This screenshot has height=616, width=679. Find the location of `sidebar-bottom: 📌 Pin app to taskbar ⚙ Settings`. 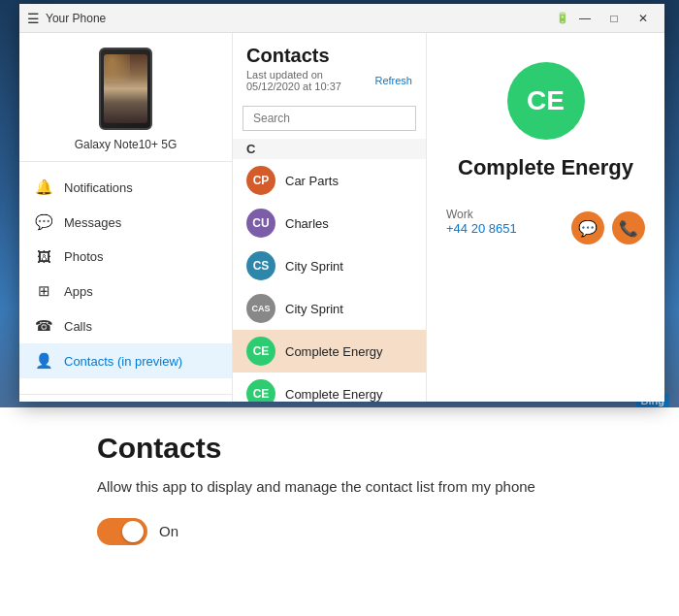

sidebar-bottom: 📌 Pin app to taskbar ⚙ Settings is located at coordinates (126, 398).